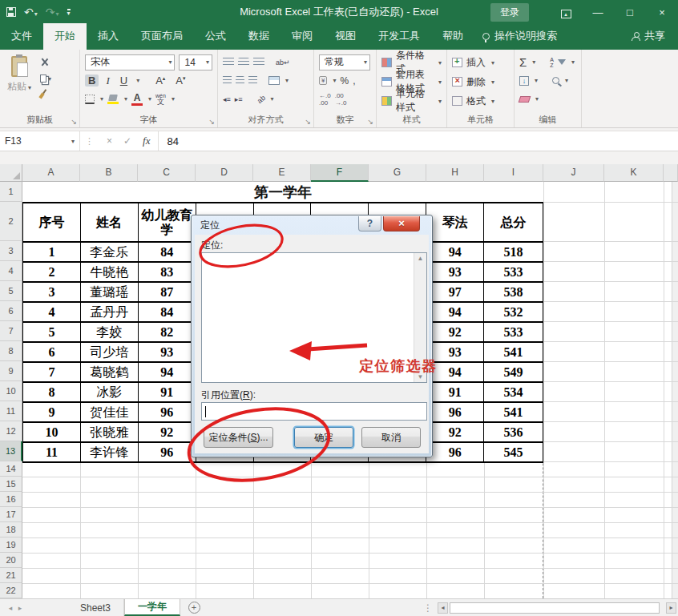  Describe the element at coordinates (11, 391) in the screenshot. I see `row-header-10: 10` at that location.